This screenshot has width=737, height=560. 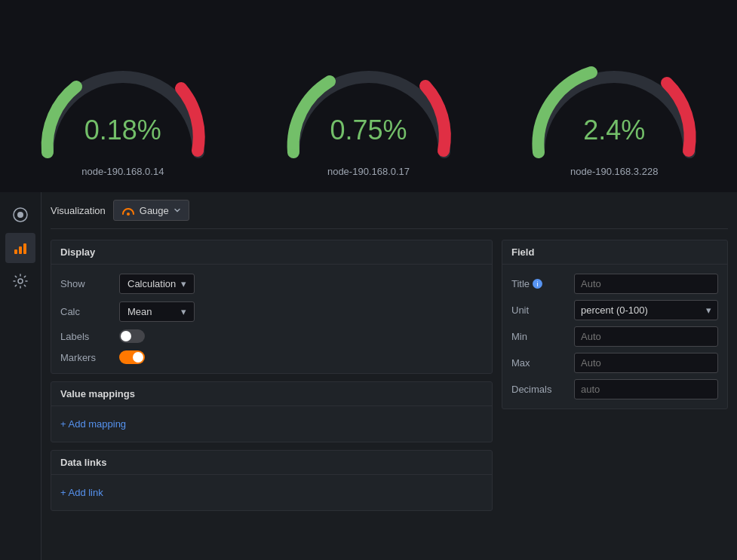 I want to click on field-unit-value: percent (0-100), so click(x=614, y=311).